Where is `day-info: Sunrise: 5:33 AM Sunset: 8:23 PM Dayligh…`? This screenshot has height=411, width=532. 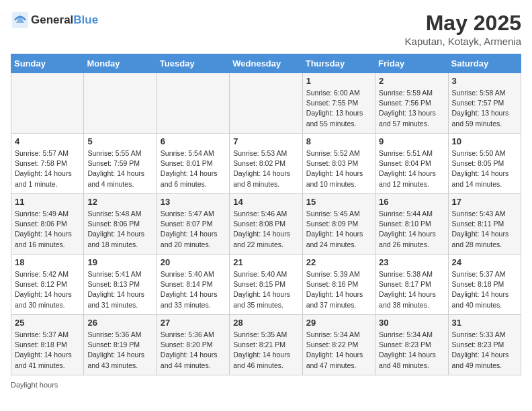
day-info: Sunrise: 5:33 AM Sunset: 8:23 PM Dayligh… is located at coordinates (485, 351).